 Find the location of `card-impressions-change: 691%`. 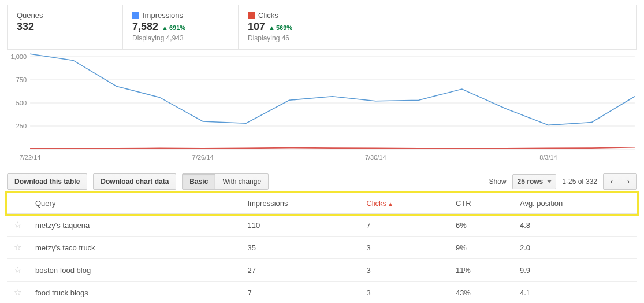

card-impressions-change: 691% is located at coordinates (177, 28).